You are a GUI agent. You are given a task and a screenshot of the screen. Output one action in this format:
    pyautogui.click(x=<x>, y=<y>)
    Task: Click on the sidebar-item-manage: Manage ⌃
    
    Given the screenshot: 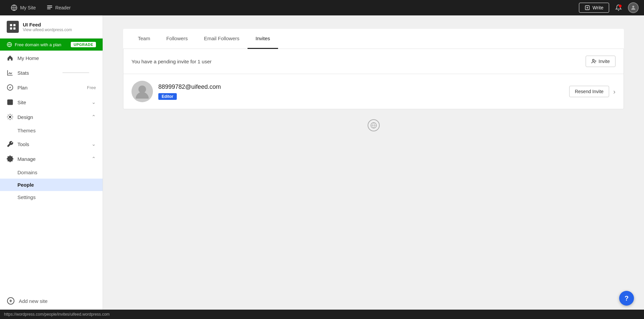 What is the action you would take?
    pyautogui.click(x=51, y=159)
    